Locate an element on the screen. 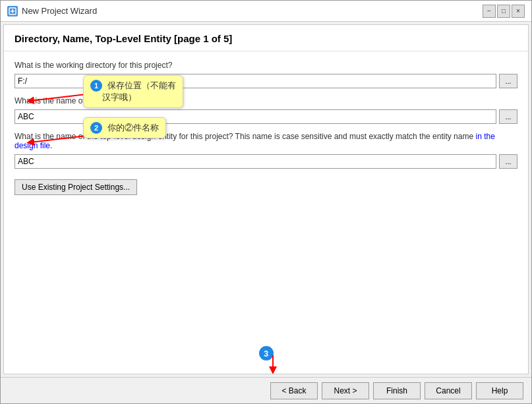 The height and width of the screenshot is (404, 532). bottom-bar: < Back Next > Finish Cancel Help is located at coordinates (266, 390).